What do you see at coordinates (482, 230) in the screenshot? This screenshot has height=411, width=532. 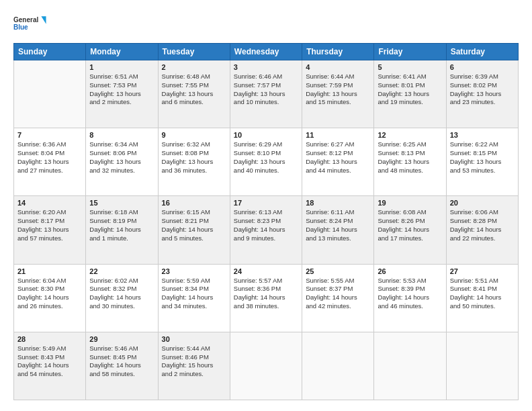 I see `calendar-day-cell: 20Sunrise: 6:06 AM Sunset: 8:28 PM Dayli…` at bounding box center [482, 230].